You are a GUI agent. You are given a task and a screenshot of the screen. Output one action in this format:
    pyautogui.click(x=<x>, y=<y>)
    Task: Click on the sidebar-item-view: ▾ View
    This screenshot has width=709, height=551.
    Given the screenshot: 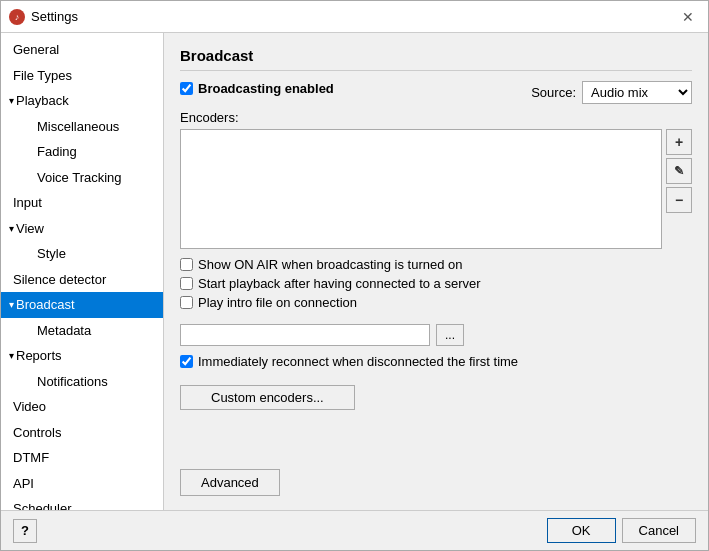 What is the action you would take?
    pyautogui.click(x=82, y=229)
    